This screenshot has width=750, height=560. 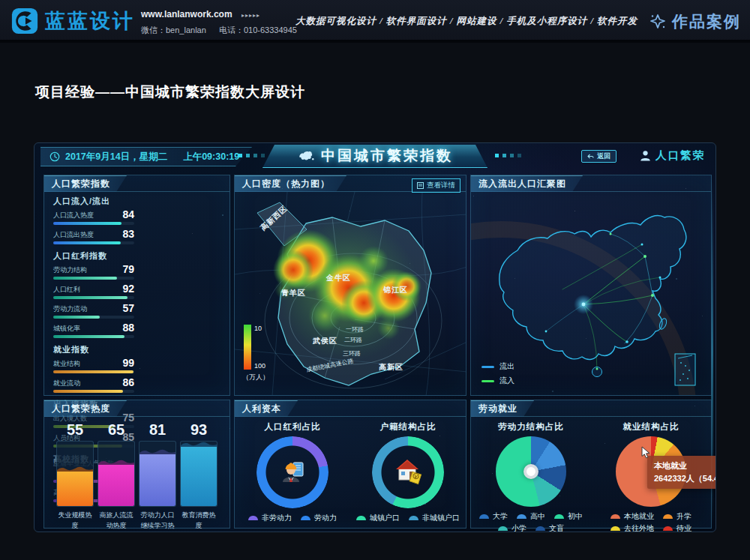 I want to click on module-switcher: 人口繁荣, so click(x=672, y=156).